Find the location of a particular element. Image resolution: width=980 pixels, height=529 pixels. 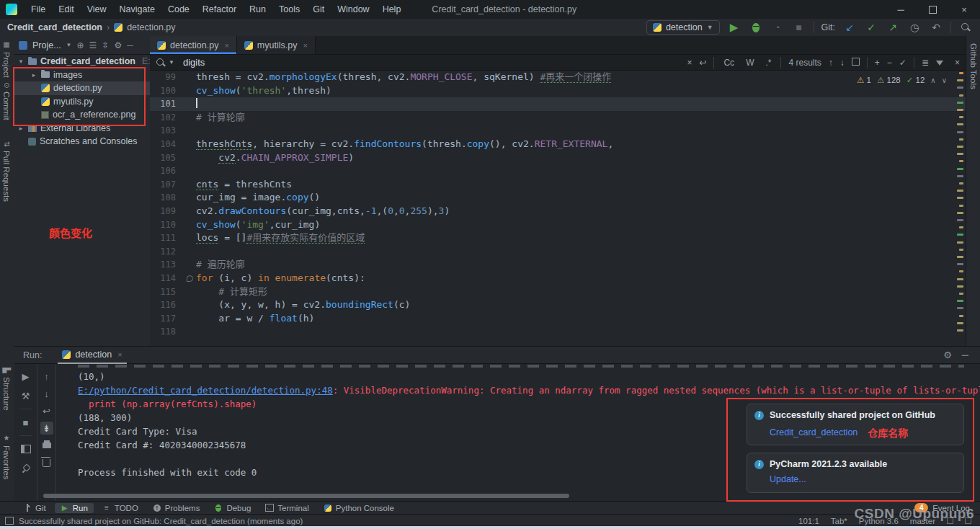

breadcrumb-project: Credit_card_detection is located at coordinates (55, 27).